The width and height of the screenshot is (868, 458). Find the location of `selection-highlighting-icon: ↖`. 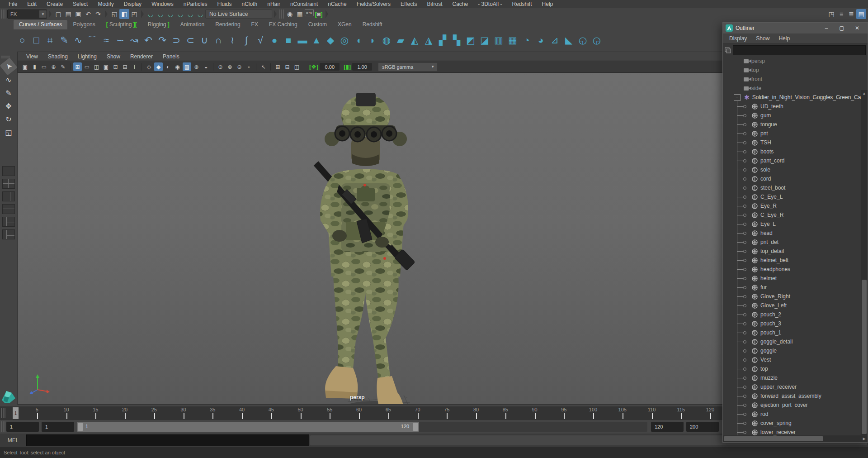

selection-highlighting-icon: ↖ is located at coordinates (263, 67).